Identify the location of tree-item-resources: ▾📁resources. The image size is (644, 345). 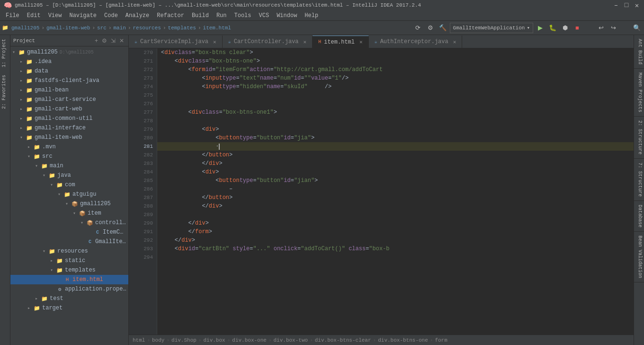
(69, 251).